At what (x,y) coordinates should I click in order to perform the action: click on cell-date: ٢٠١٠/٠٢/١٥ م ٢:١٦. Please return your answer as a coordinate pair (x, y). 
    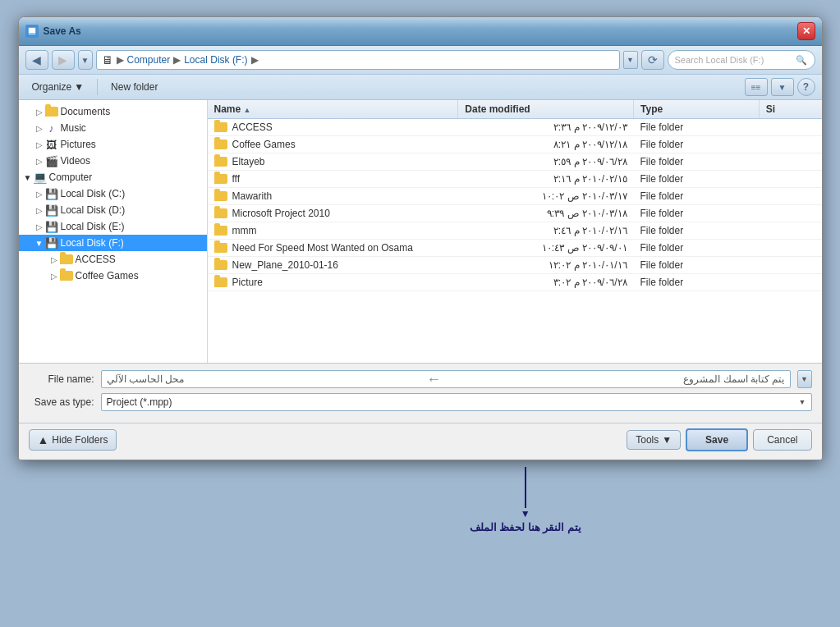
    Looking at the image, I should click on (546, 179).